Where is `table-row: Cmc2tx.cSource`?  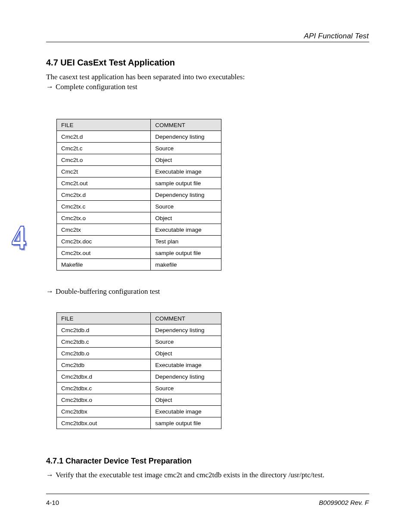
table-row: Cmc2tx.cSource is located at coordinates (139, 207).